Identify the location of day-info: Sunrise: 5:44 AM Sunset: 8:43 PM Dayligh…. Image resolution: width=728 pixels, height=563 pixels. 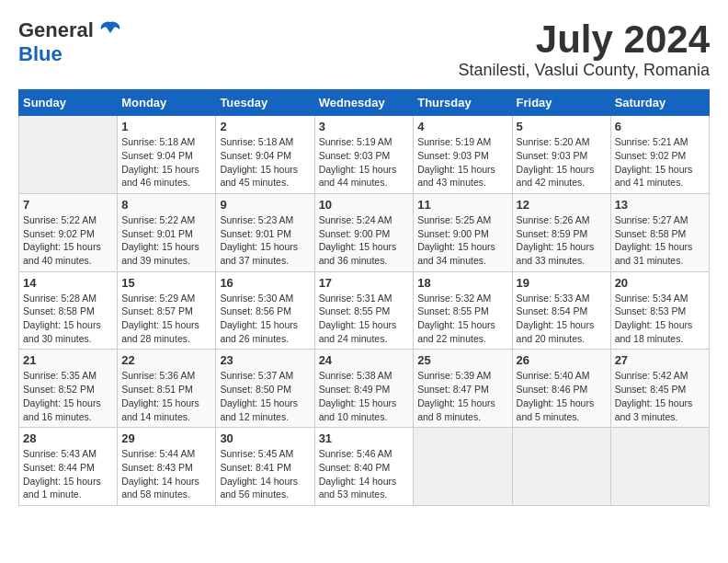
(166, 475).